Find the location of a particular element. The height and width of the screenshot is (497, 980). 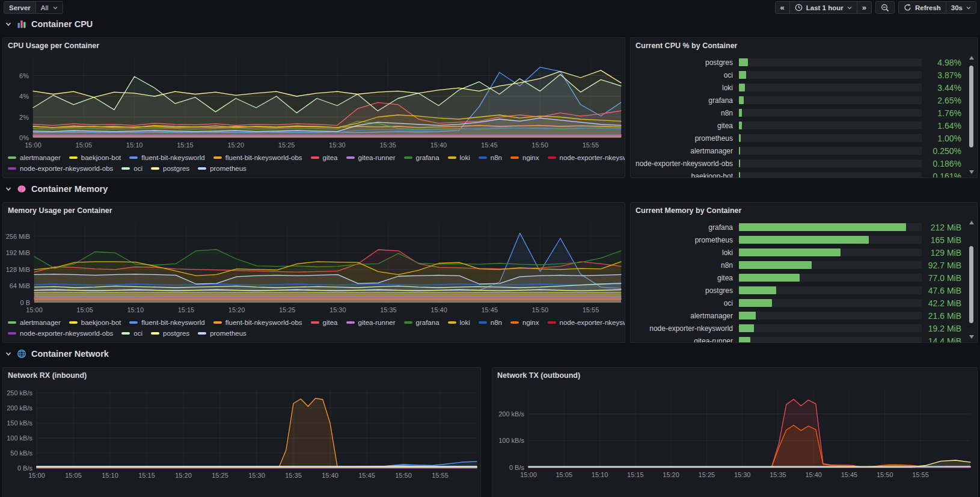

svg-text: 15:15 is located at coordinates (185, 145).